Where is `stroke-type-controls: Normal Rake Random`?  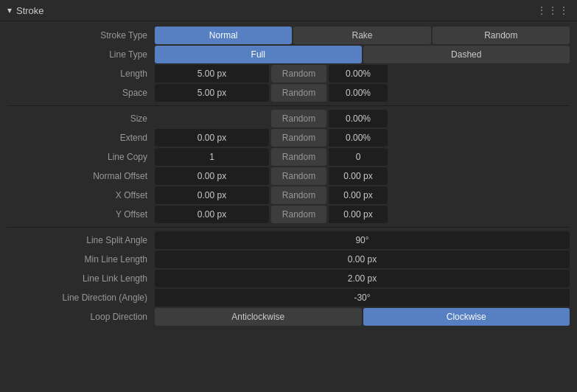
stroke-type-controls: Normal Rake Random is located at coordinates (363, 35).